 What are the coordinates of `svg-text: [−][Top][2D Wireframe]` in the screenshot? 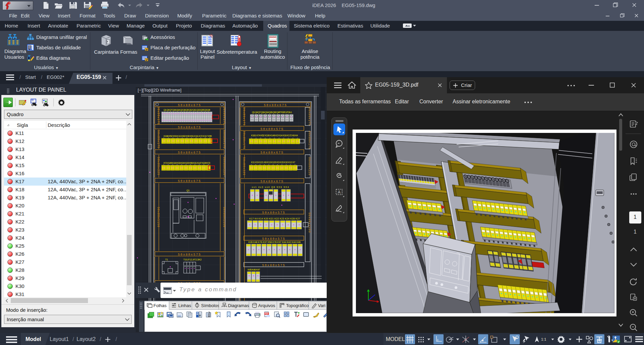 It's located at (159, 90).